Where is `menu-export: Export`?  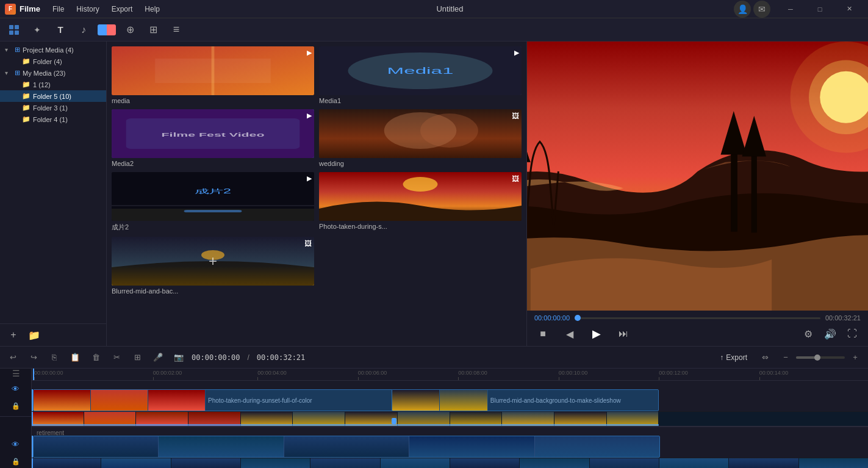
menu-export: Export is located at coordinates (122, 9).